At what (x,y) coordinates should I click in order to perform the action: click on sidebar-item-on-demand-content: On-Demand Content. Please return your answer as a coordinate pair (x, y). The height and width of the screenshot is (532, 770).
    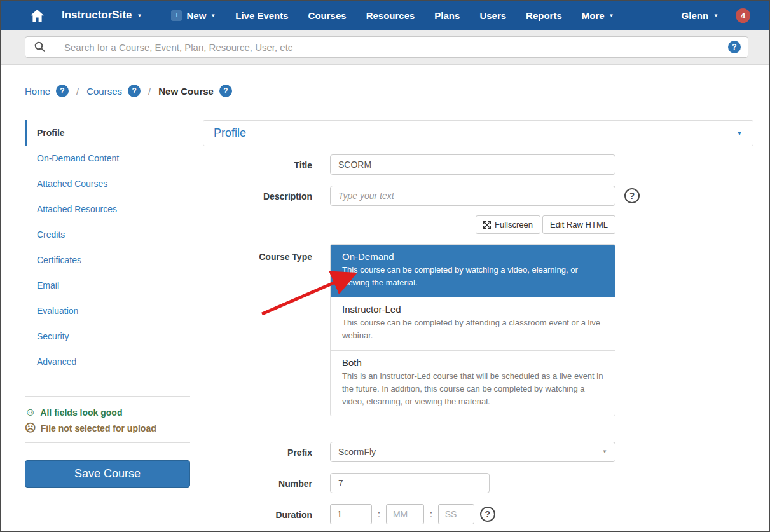
    Looking at the image, I should click on (107, 158).